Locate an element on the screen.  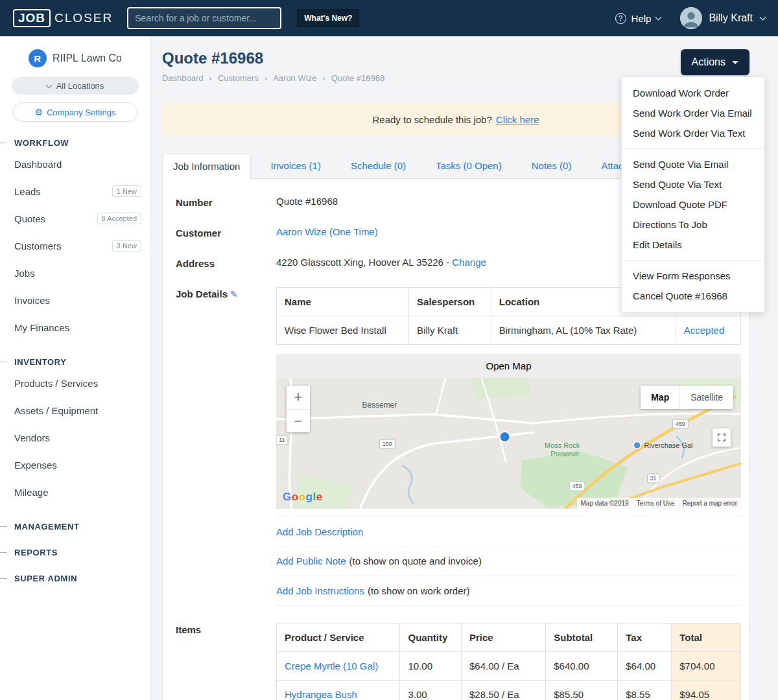
menu-item-send-quote-email: Send Quote Via Email is located at coordinates (693, 165).